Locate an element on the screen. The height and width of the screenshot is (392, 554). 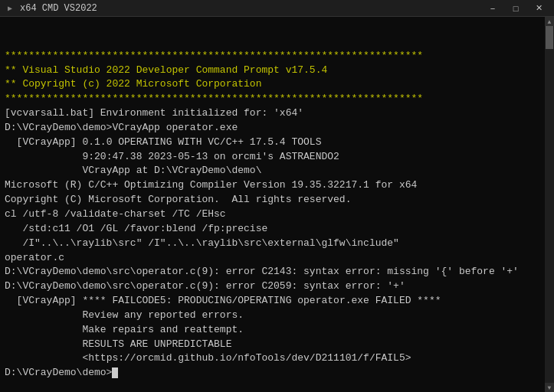
close-button: ✕ is located at coordinates (539, 8).